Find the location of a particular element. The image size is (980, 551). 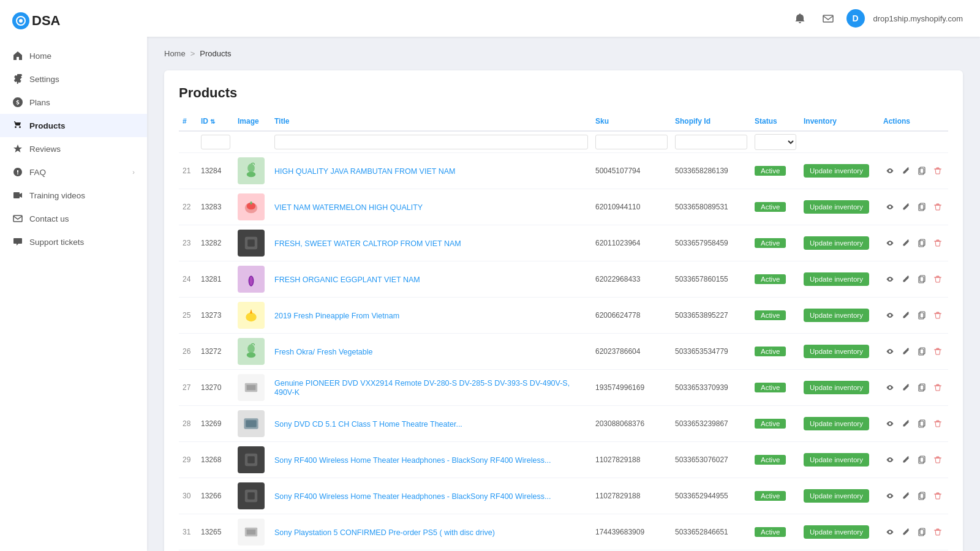

notification-icon is located at coordinates (800, 18).